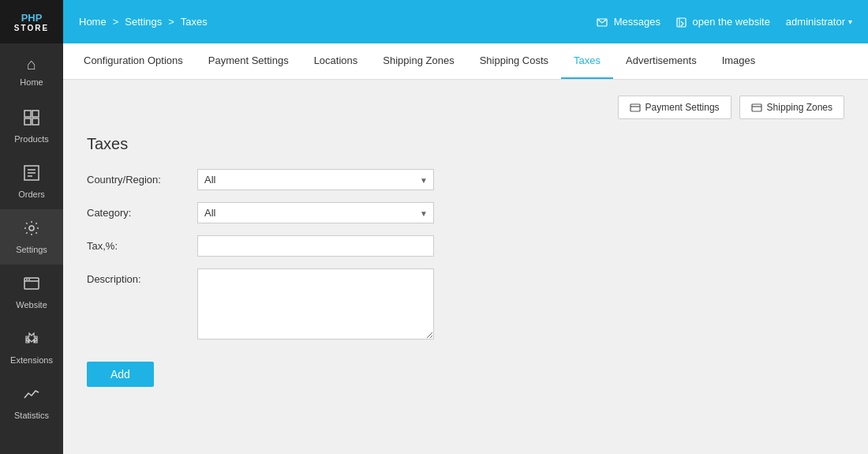  What do you see at coordinates (32, 194) in the screenshot?
I see `sidebar-label-orders: Orders` at bounding box center [32, 194].